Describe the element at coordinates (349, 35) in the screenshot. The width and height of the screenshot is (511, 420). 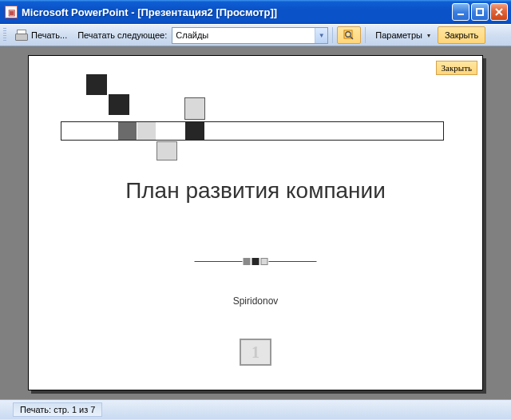
I see `magnifier-icon` at that location.